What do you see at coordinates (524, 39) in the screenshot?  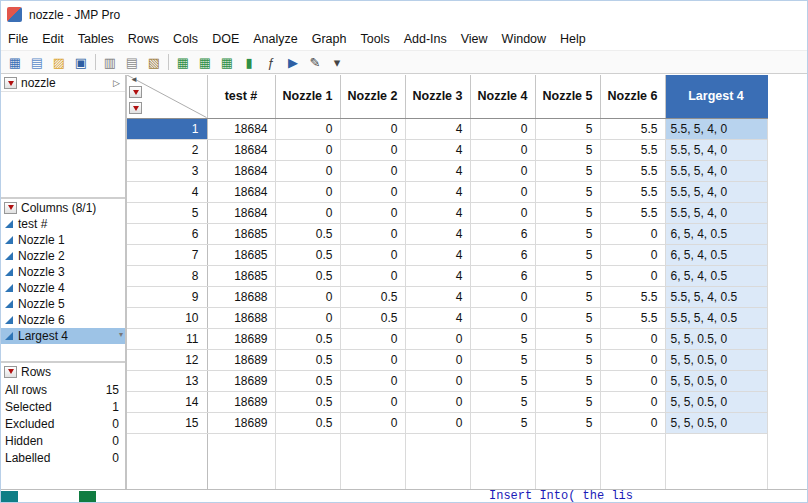 I see `menu-item-window: Window` at bounding box center [524, 39].